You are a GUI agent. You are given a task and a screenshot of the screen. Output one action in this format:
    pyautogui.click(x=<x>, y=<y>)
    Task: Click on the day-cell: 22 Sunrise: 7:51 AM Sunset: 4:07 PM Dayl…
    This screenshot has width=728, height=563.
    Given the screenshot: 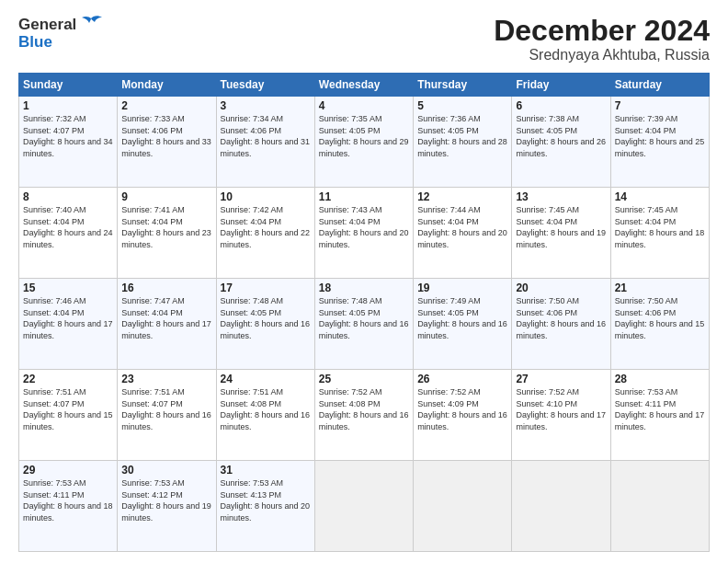 What is the action you would take?
    pyautogui.click(x=68, y=416)
    